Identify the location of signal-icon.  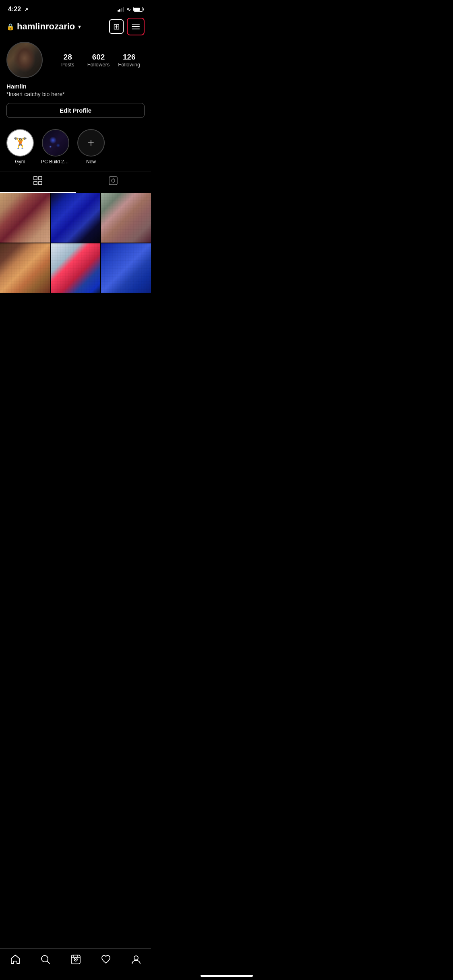
(121, 9).